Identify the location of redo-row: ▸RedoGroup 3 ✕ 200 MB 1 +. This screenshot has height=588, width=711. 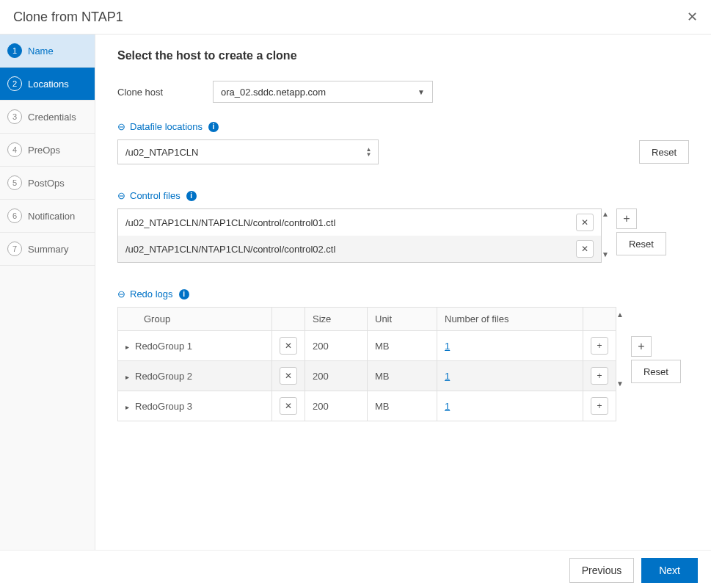
(367, 407).